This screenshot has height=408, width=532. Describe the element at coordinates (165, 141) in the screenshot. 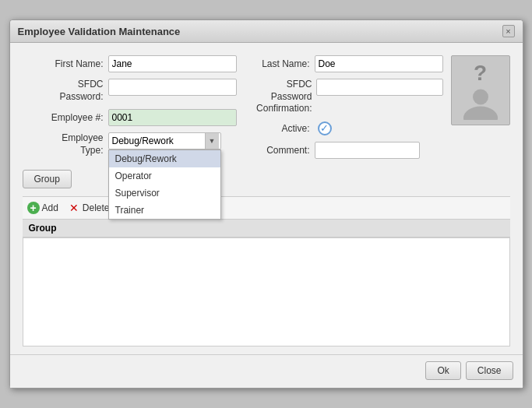

I see `employee-type-select-wrapper: Debug/Rework ▼ Debug/Rework Operator Sup…` at that location.